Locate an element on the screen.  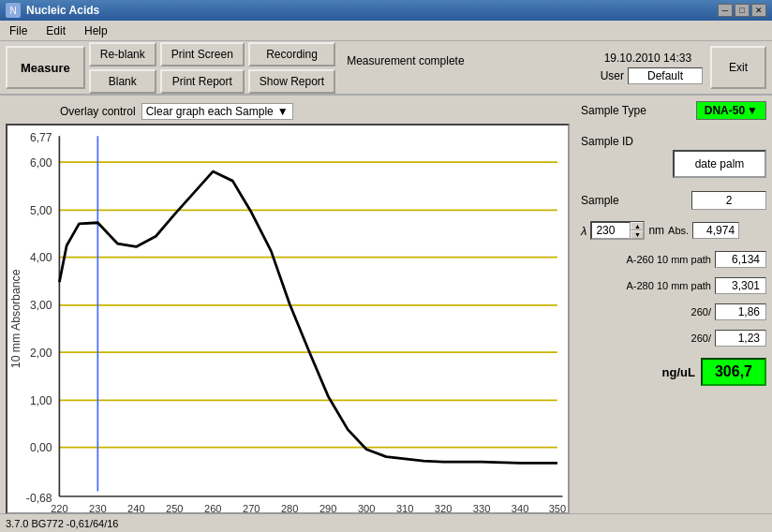
minimize-button: ─ is located at coordinates (725, 10).